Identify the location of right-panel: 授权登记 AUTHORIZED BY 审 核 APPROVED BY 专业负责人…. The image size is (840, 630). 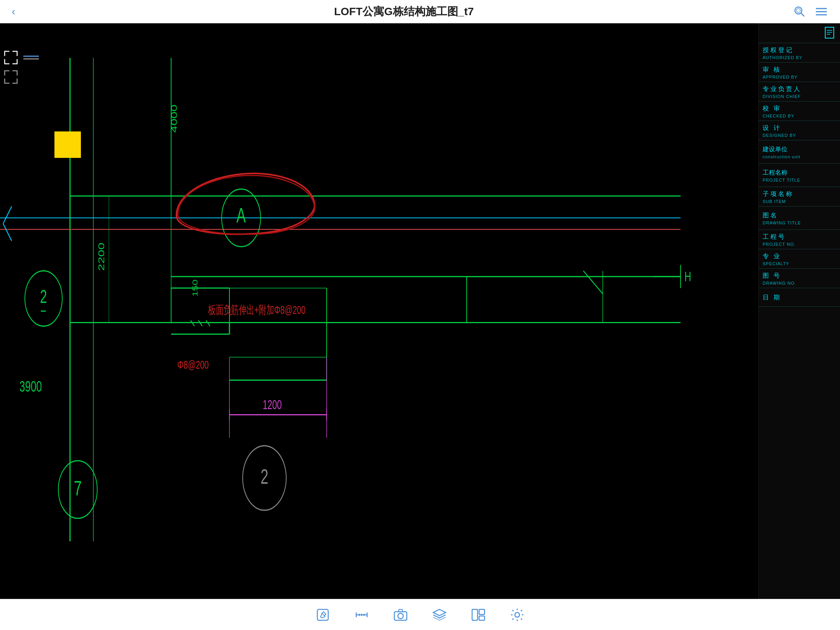
(799, 311).